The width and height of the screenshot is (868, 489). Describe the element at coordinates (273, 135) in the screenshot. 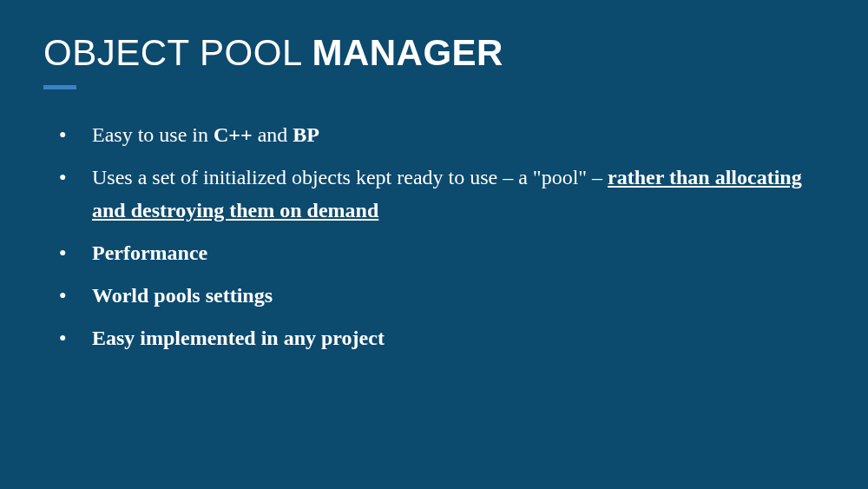

I see `text: and` at that location.